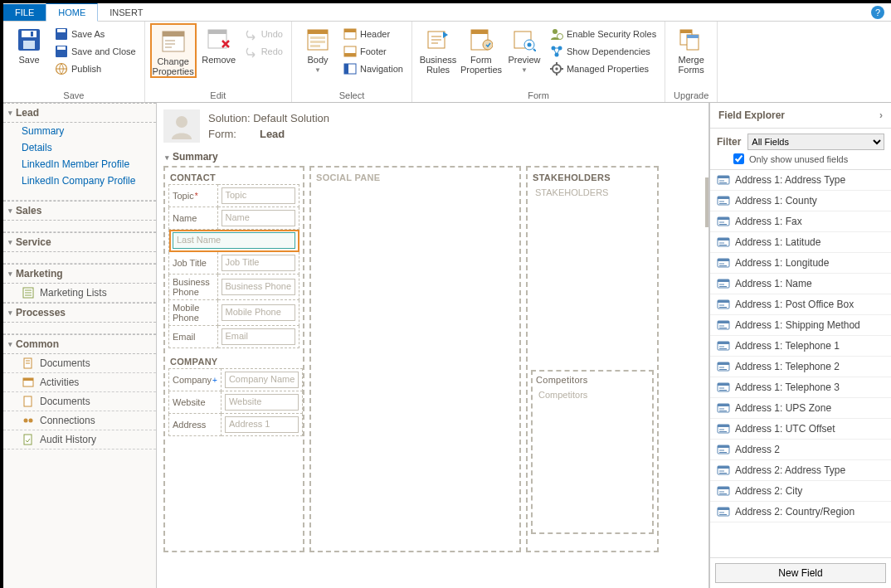 Image resolution: width=891 pixels, height=588 pixels. What do you see at coordinates (259, 337) in the screenshot?
I see `field-email-input: Email` at bounding box center [259, 337].